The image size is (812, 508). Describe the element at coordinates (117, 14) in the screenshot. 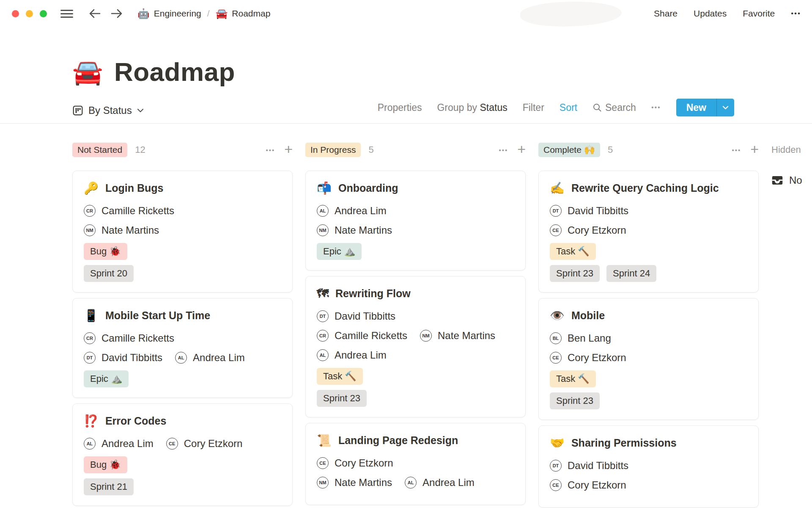

I see `forward-arrow-icon` at that location.